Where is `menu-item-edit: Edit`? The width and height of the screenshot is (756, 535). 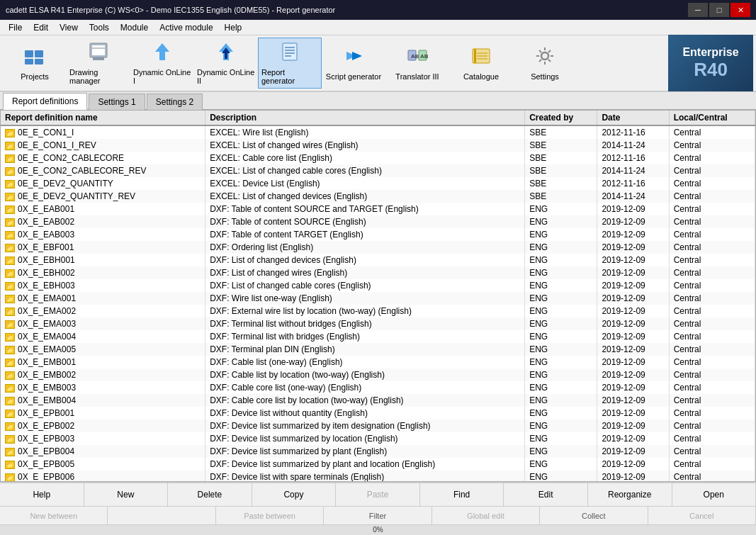 menu-item-edit: Edit is located at coordinates (41, 28).